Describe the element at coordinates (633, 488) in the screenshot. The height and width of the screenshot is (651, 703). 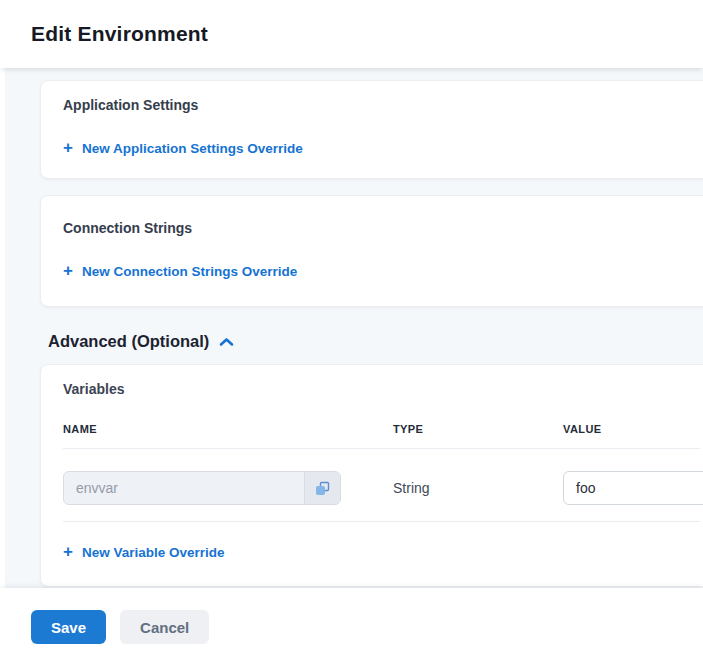
I see `variable-value-input` at that location.